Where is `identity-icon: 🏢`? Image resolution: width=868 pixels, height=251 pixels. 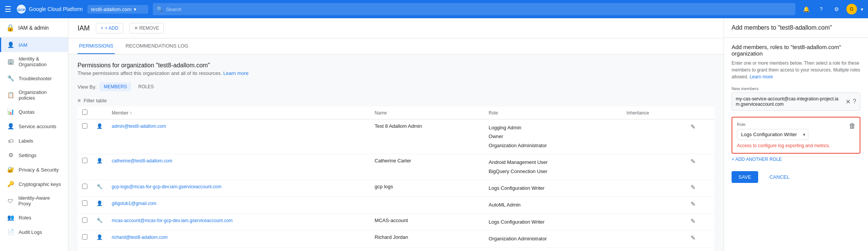 identity-icon: 🏢 is located at coordinates (11, 62).